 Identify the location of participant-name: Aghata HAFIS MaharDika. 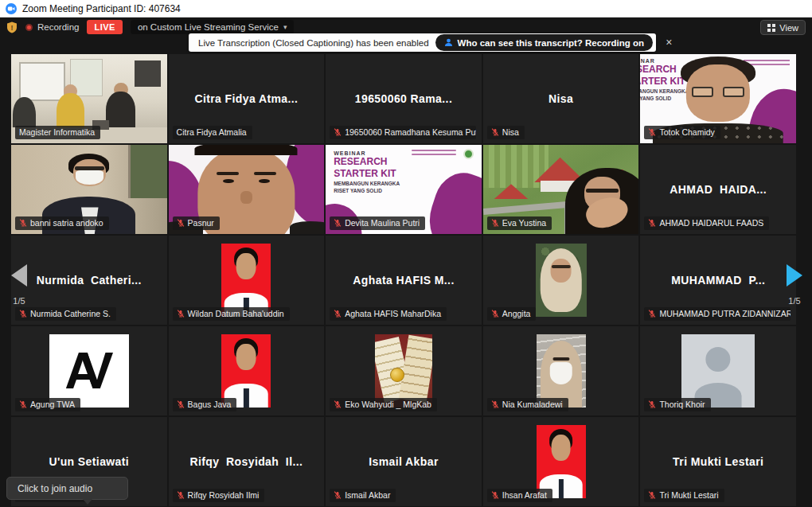
(393, 314).